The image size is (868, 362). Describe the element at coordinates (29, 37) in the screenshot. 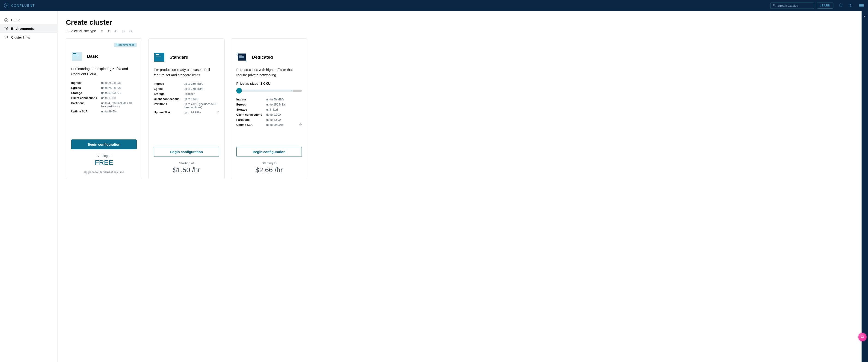

I see `sidebar-item-cluster-links: Cluster links` at that location.